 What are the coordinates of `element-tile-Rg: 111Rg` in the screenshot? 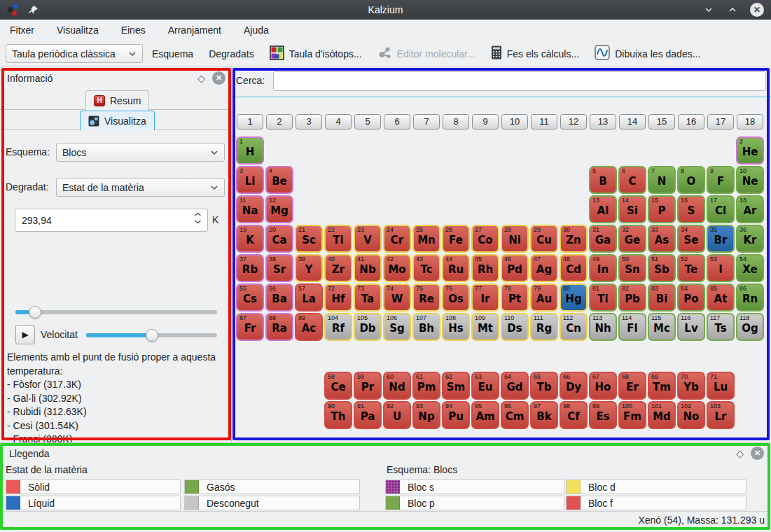 It's located at (544, 327).